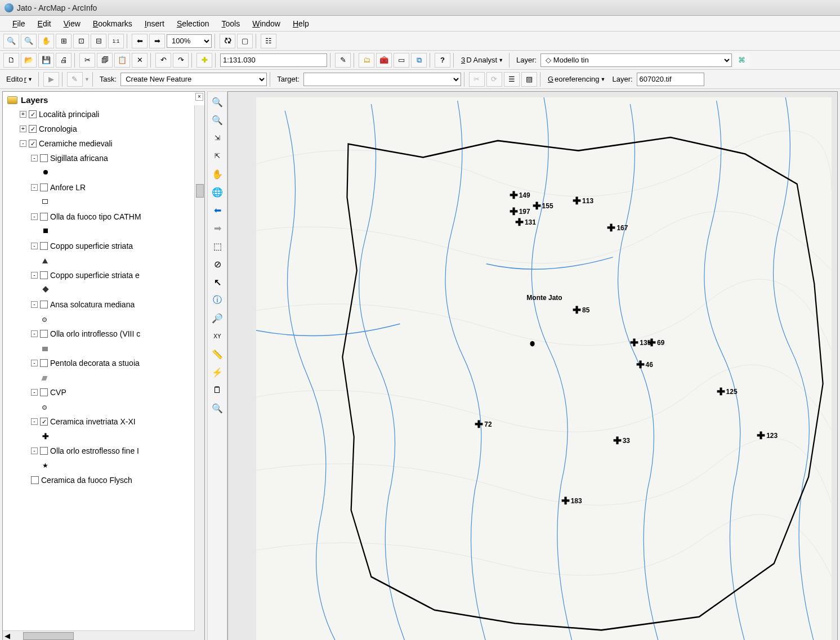  Describe the element at coordinates (204, 60) in the screenshot. I see `add-data-icon: ✚` at that location.